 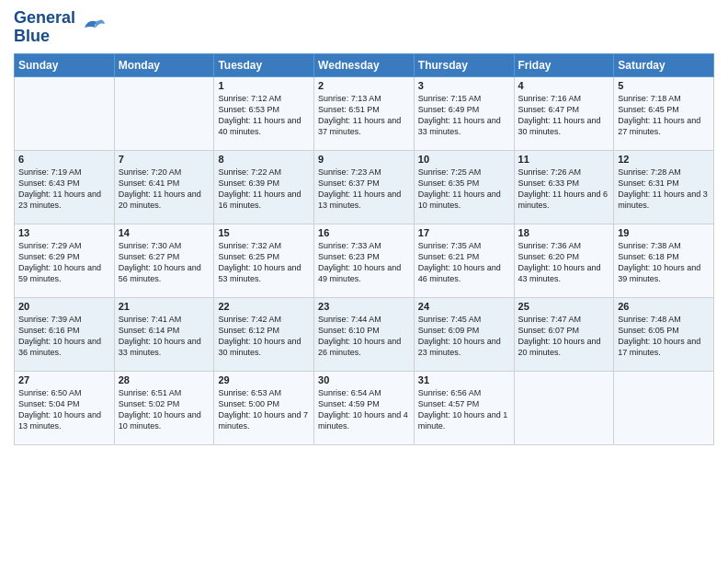 What do you see at coordinates (165, 306) in the screenshot?
I see `day-number: 21` at bounding box center [165, 306].